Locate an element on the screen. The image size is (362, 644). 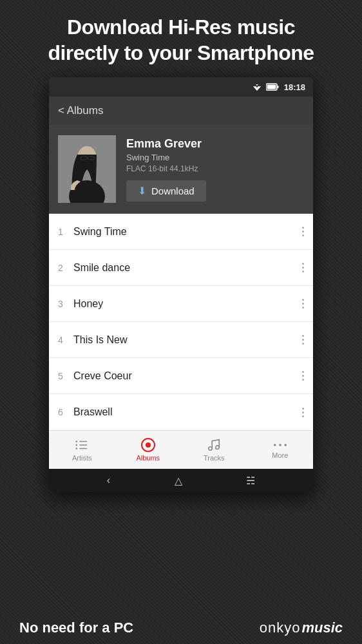
download-icon: ⬇ is located at coordinates (142, 191).